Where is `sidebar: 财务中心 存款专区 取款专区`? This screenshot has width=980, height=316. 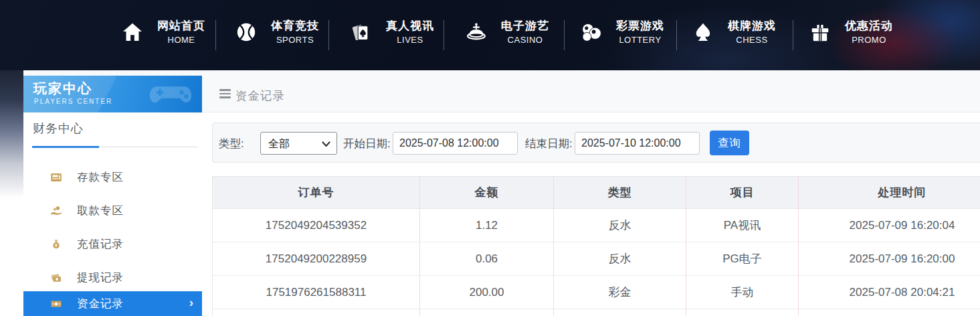
sidebar: 财务中心 存款专区 取款专区 is located at coordinates (112, 214).